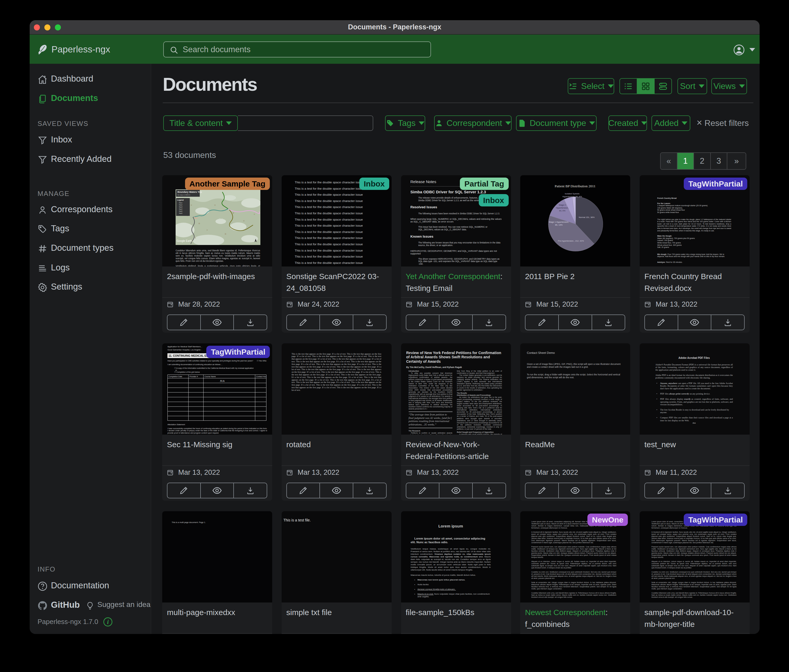 This screenshot has width=789, height=672. Describe the element at coordinates (572, 194) in the screenshot. I see `svg-text: Isolated Systolic` at that location.